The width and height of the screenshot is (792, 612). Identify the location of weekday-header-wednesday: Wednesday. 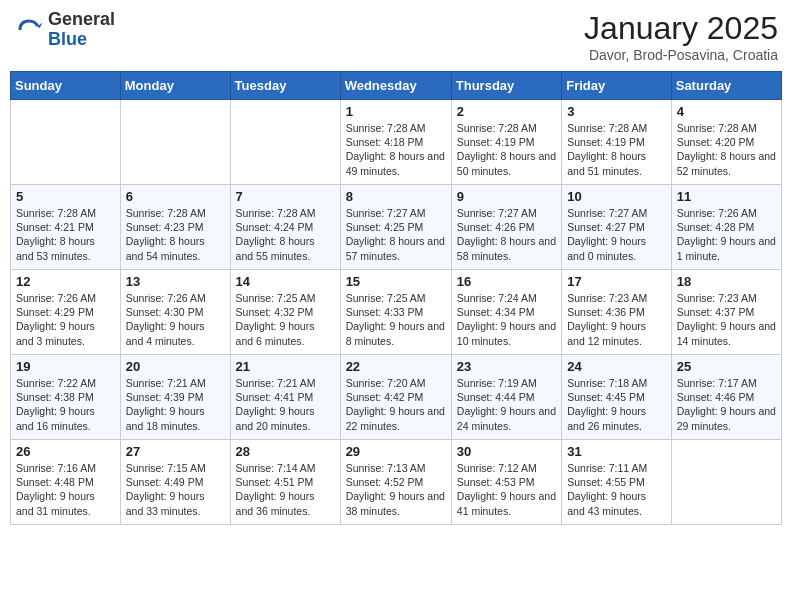
(396, 86).